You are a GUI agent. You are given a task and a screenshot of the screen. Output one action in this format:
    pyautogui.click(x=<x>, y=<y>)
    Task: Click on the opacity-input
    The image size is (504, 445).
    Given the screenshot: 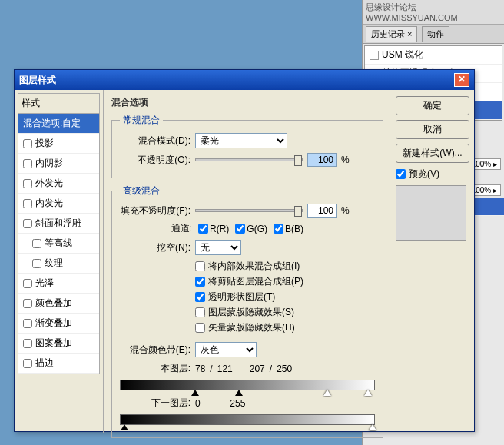 What is the action you would take?
    pyautogui.click(x=322, y=160)
    